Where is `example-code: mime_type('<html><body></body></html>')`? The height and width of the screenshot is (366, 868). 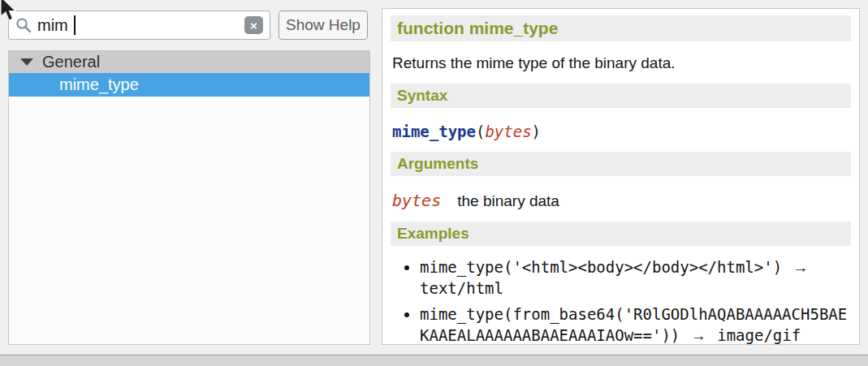 example-code: mime_type('<html><body></body></html>') is located at coordinates (601, 267).